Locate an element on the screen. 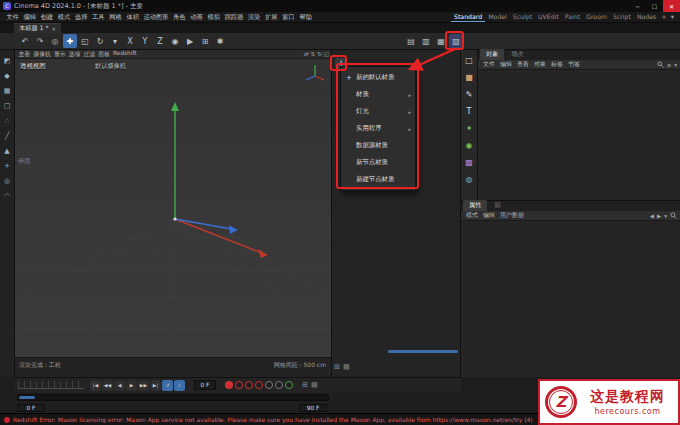  maximize-button: ☐ is located at coordinates (654, 6).